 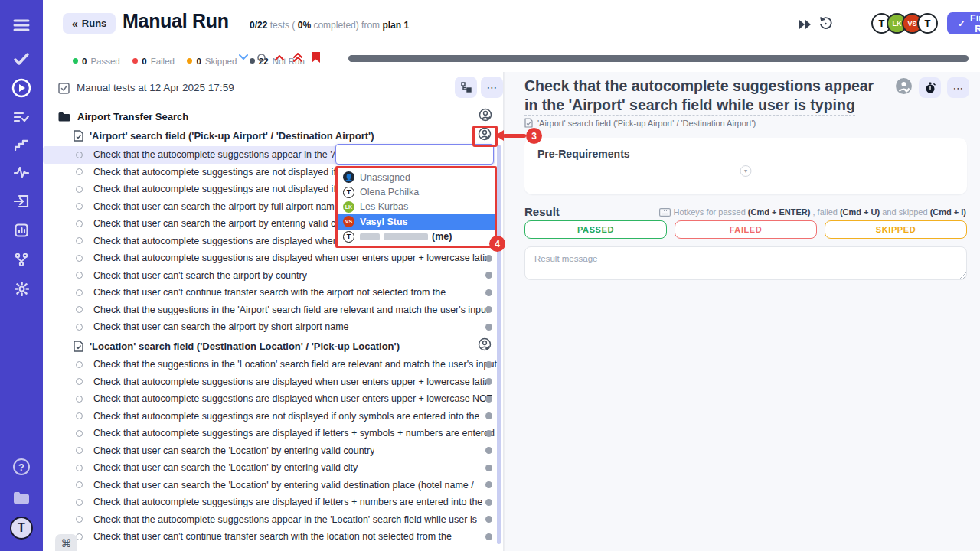 I want to click on assignee-option: VS Vasyl Stus, so click(x=416, y=222).